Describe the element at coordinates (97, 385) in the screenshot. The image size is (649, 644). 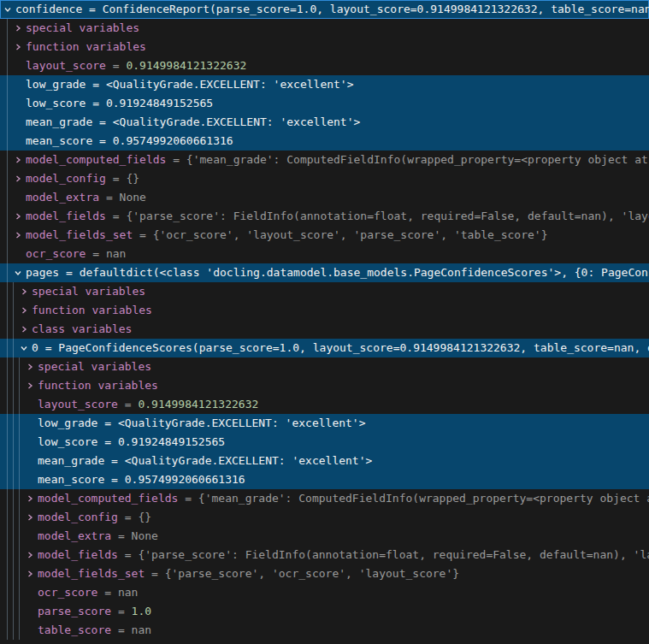
I see `group-label: function variables` at that location.